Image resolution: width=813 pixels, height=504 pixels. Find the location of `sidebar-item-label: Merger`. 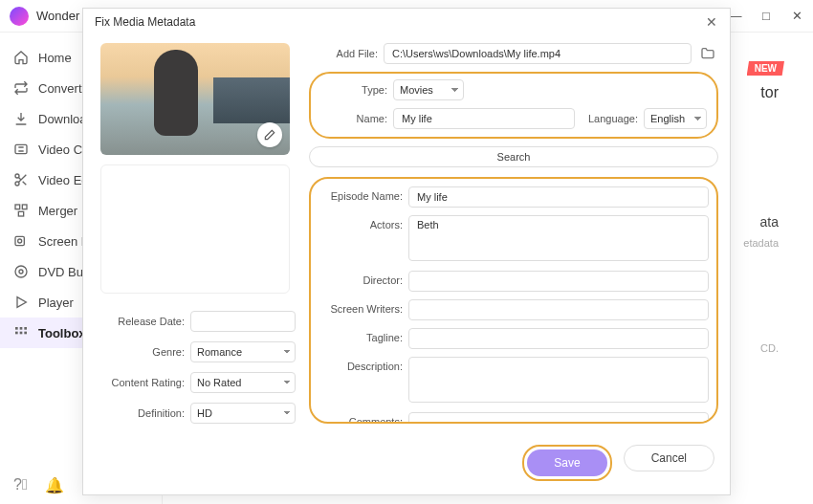

sidebar-item-label: Merger is located at coordinates (57, 210).